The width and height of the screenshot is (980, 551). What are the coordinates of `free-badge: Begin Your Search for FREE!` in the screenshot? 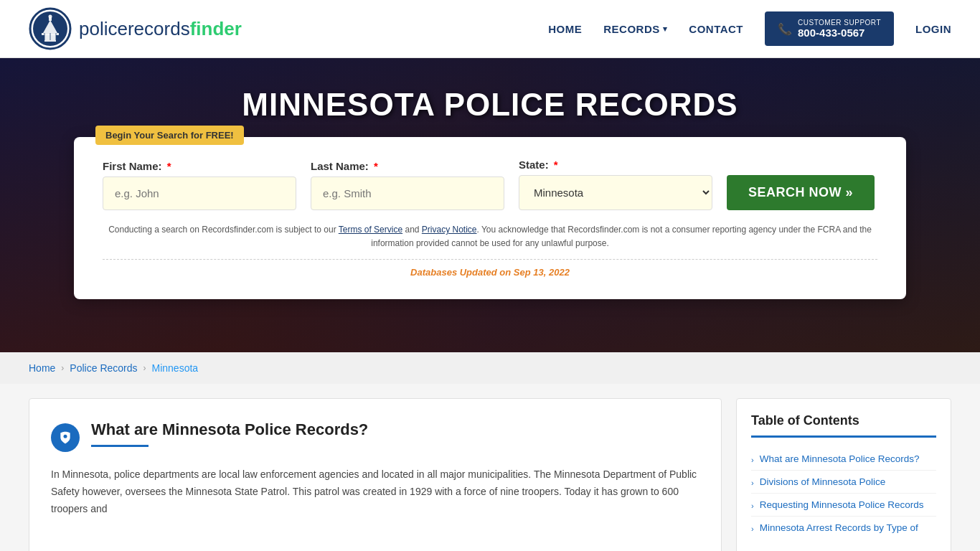 It's located at (169, 135).